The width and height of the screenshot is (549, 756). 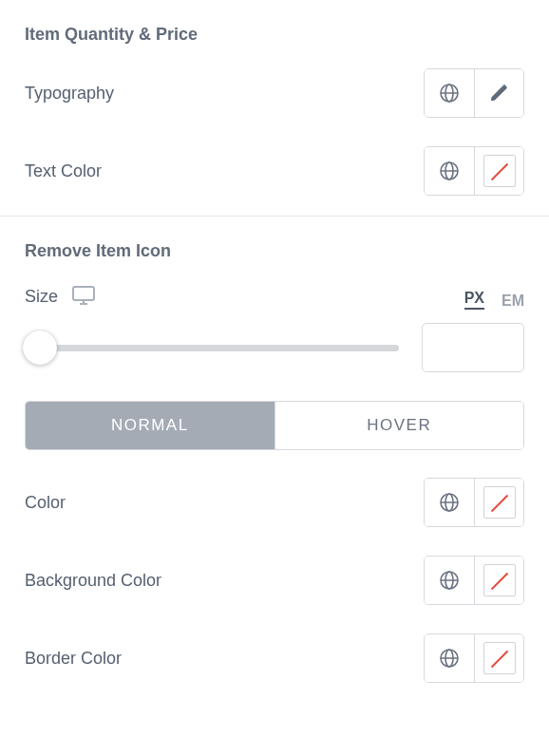 I want to click on section-title: Item Quantity & Price, so click(x=274, y=34).